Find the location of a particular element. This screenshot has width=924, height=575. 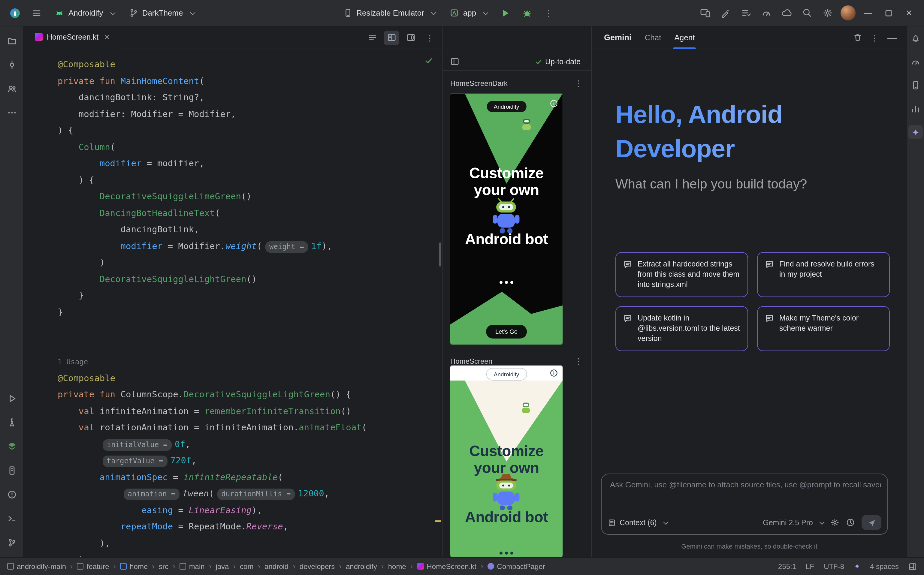

code-line: modifier = Modifier.weight(weight =1f), is located at coordinates (250, 246).